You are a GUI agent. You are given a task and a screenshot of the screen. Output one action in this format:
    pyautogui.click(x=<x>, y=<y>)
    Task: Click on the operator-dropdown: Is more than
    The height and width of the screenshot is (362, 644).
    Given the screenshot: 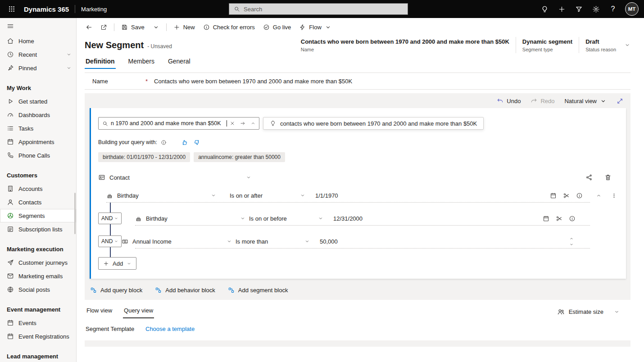 What is the action you would take?
    pyautogui.click(x=273, y=241)
    